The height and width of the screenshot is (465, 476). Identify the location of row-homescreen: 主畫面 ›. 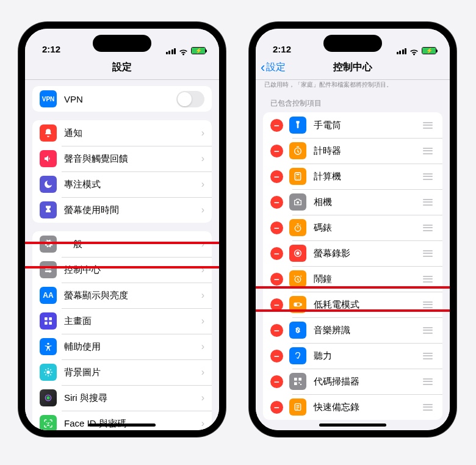
(122, 321).